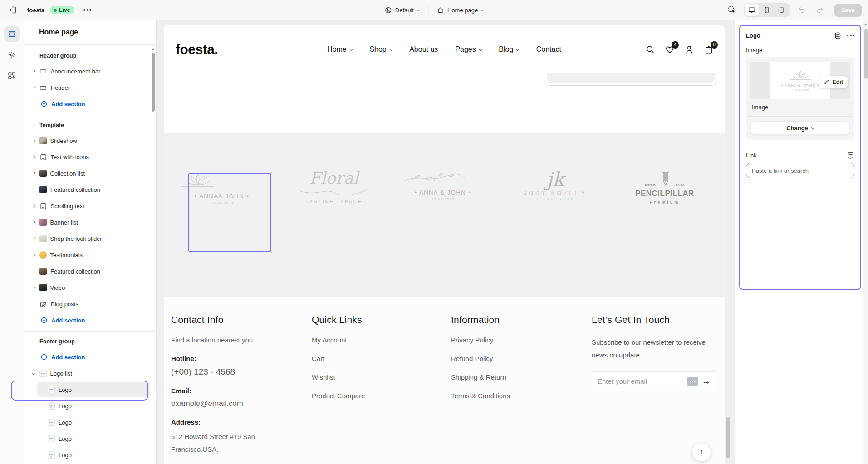 Image resolution: width=868 pixels, height=464 pixels. I want to click on edit-image-button: Edit, so click(833, 82).